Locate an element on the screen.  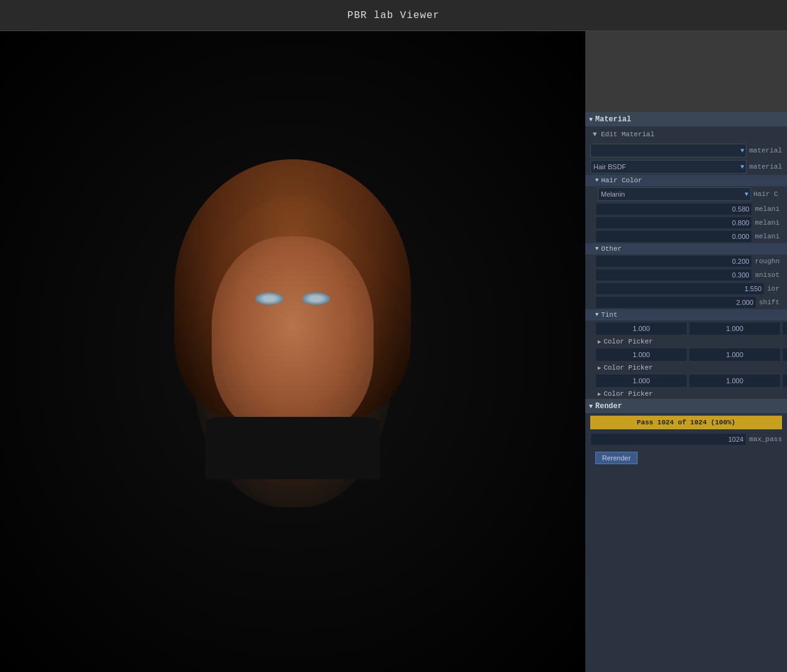
tint-seco-v2 is located at coordinates (735, 355).